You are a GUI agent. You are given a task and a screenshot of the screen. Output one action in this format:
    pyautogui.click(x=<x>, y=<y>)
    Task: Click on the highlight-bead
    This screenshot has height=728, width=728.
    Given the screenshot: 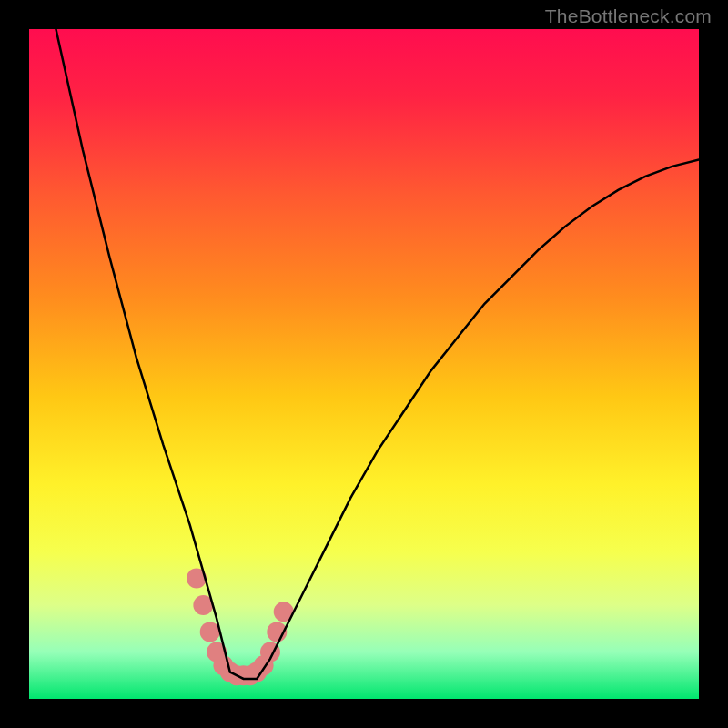 What is the action you would take?
    pyautogui.click(x=210, y=632)
    